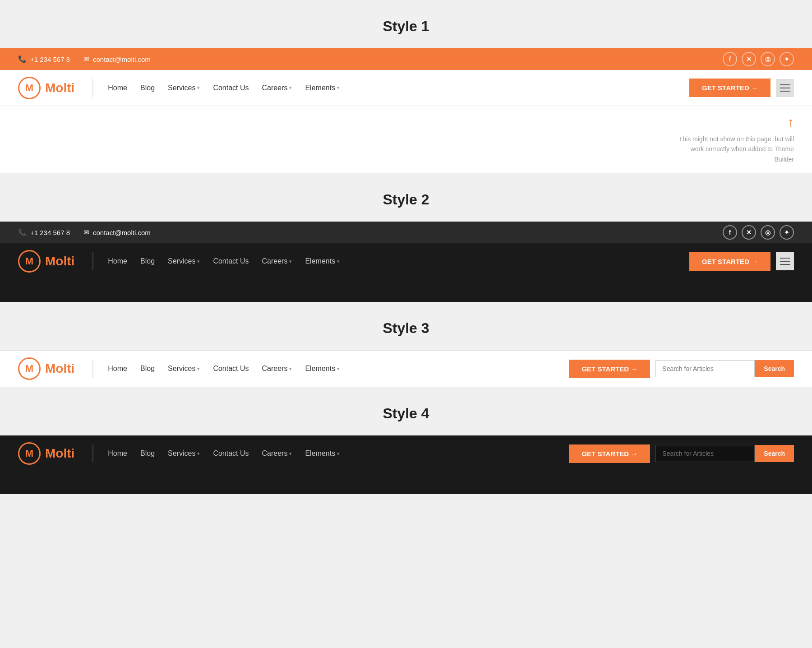  Describe the element at coordinates (184, 369) in the screenshot. I see `style3-nav-services: Services ▾` at that location.